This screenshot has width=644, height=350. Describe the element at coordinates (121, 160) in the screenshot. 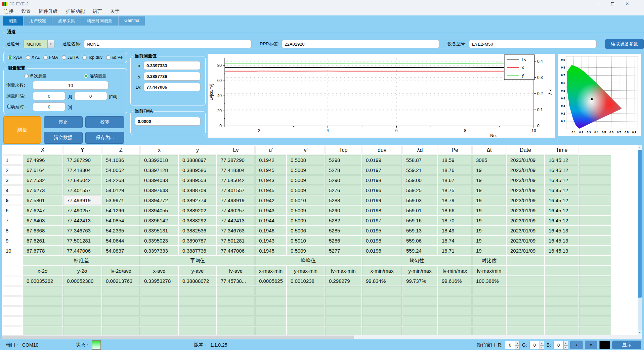

I see `table-cell: 54.1086` at that location.